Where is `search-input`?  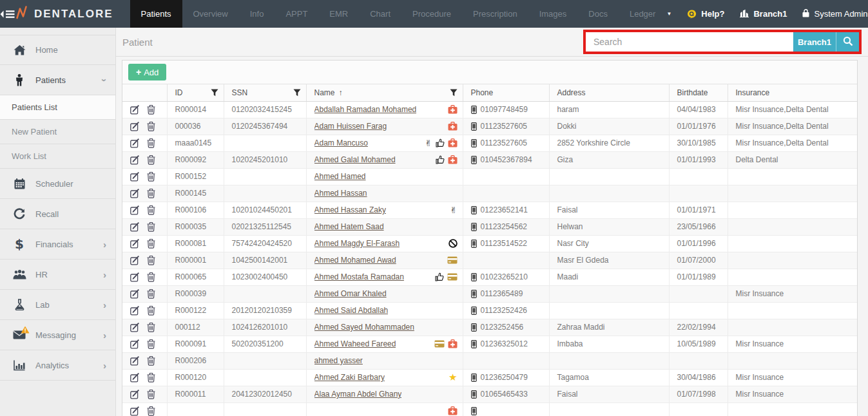
search-input is located at coordinates (690, 42).